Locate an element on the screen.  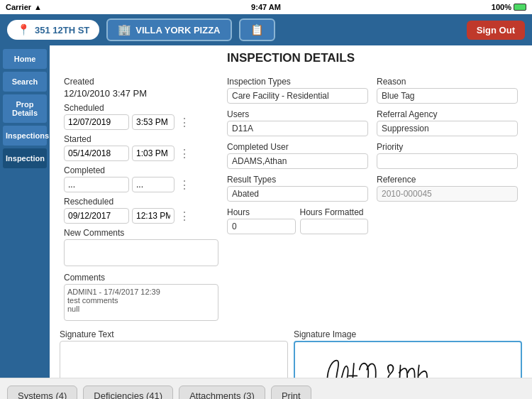
started-date-input is located at coordinates (96, 153).